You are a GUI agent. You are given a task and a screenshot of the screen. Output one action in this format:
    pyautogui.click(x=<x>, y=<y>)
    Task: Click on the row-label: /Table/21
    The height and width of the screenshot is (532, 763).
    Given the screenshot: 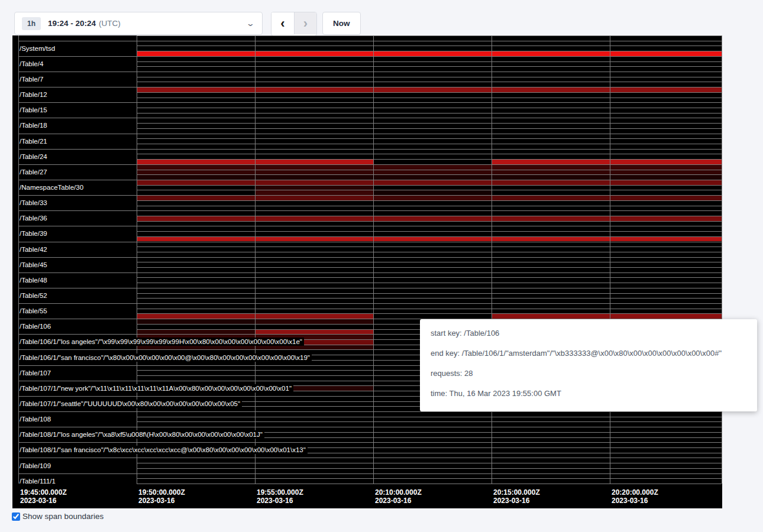 What is the action you would take?
    pyautogui.click(x=34, y=141)
    